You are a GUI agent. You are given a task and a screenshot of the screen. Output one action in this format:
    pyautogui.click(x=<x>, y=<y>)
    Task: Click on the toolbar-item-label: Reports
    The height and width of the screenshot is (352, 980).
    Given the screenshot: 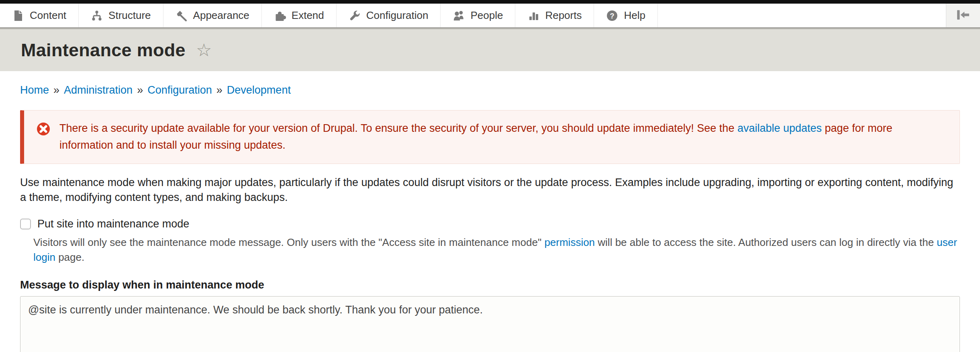 What is the action you would take?
    pyautogui.click(x=563, y=15)
    